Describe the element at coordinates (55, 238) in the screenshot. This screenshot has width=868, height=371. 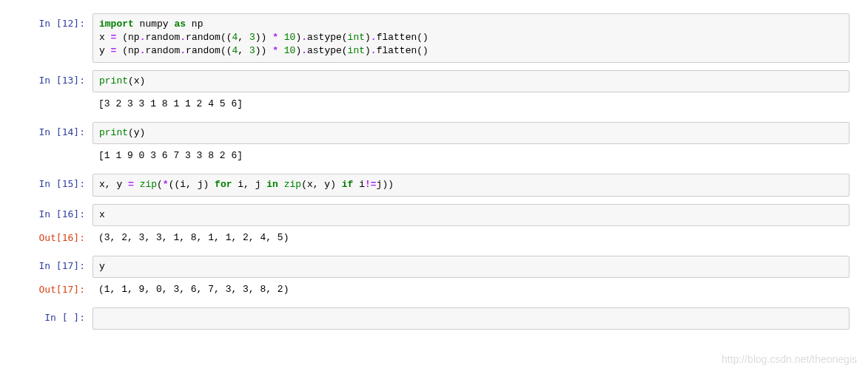
I see `output-prompt: Out[16]:` at that location.